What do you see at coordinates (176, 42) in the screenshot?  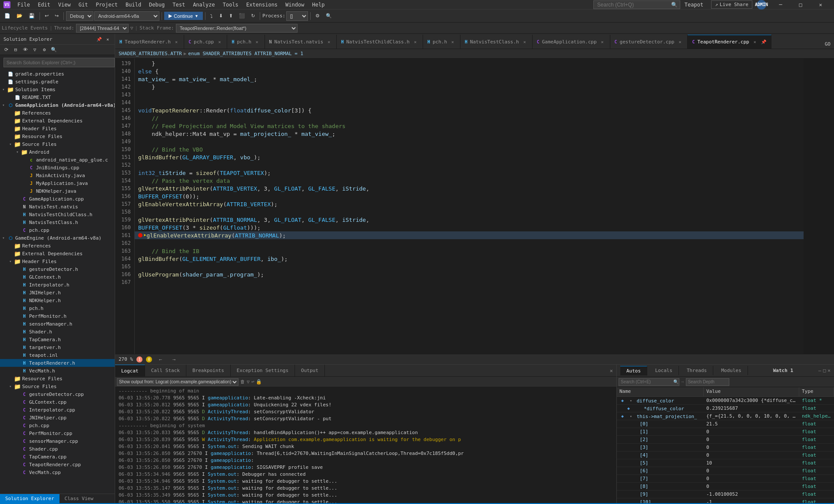 I see `tab-close-teapotrenderer-h: ✕` at bounding box center [176, 42].